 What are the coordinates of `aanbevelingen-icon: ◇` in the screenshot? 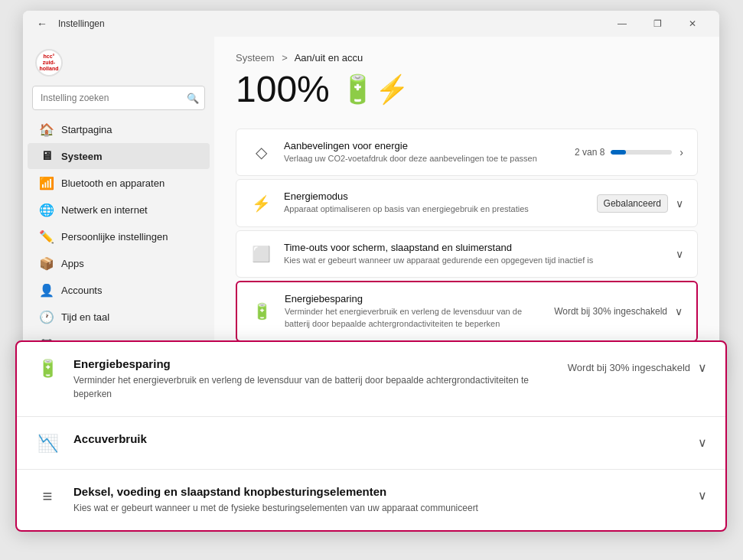 It's located at (261, 152).